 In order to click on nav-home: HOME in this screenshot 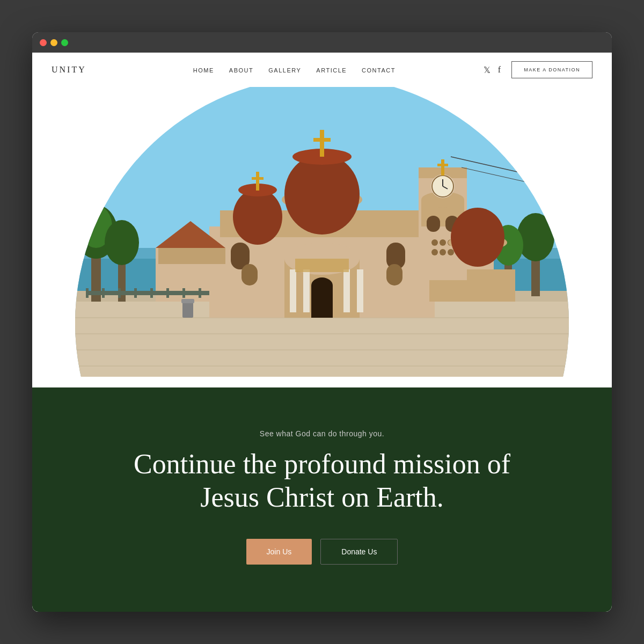, I will do `click(204, 70)`.